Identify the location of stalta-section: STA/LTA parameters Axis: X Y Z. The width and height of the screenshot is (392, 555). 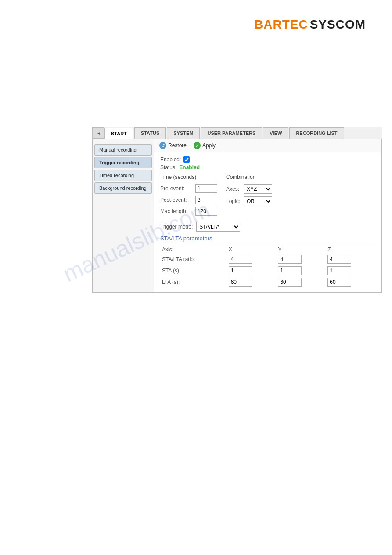
(268, 261).